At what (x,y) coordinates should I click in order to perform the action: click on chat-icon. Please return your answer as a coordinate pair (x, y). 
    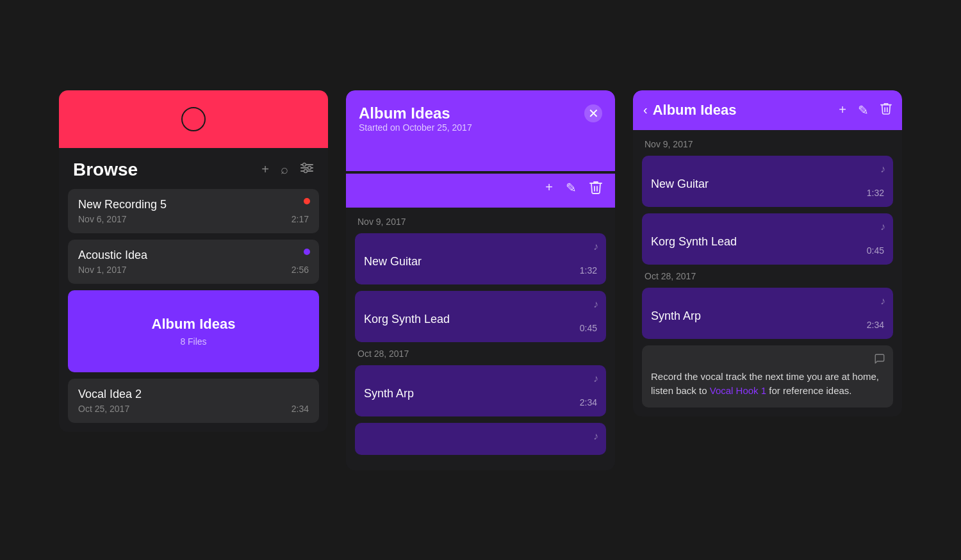
    Looking at the image, I should click on (880, 360).